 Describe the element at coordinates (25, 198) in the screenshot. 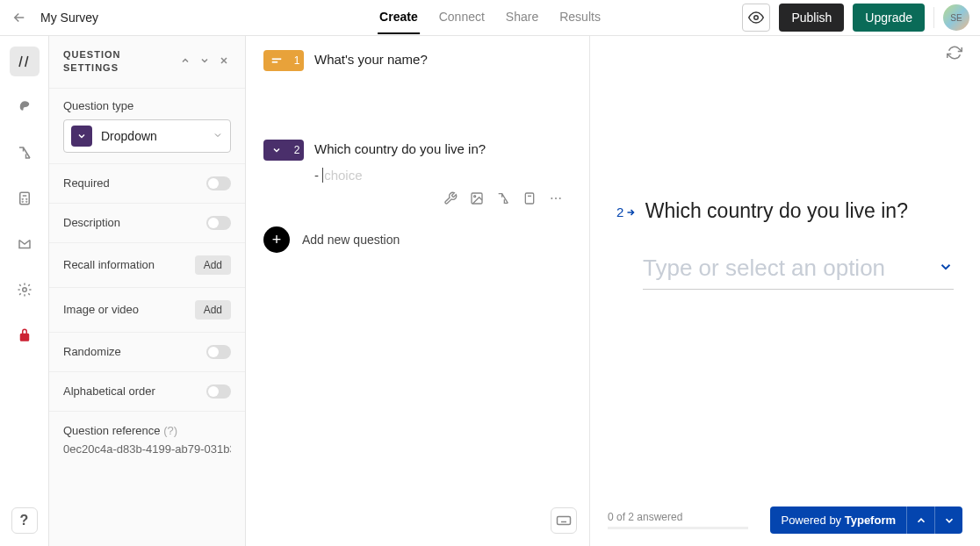

I see `rail-calculator-icon` at that location.